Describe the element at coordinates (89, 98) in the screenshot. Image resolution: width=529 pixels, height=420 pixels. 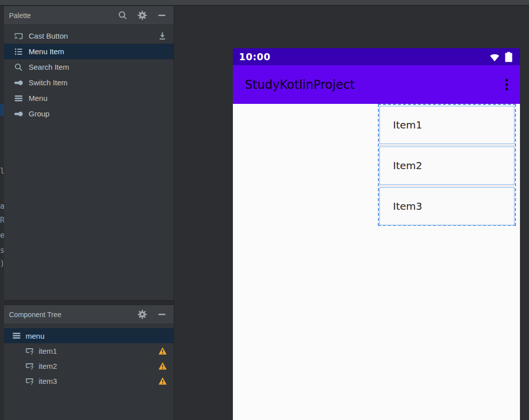
I see `palette-item-menu: Menu` at that location.